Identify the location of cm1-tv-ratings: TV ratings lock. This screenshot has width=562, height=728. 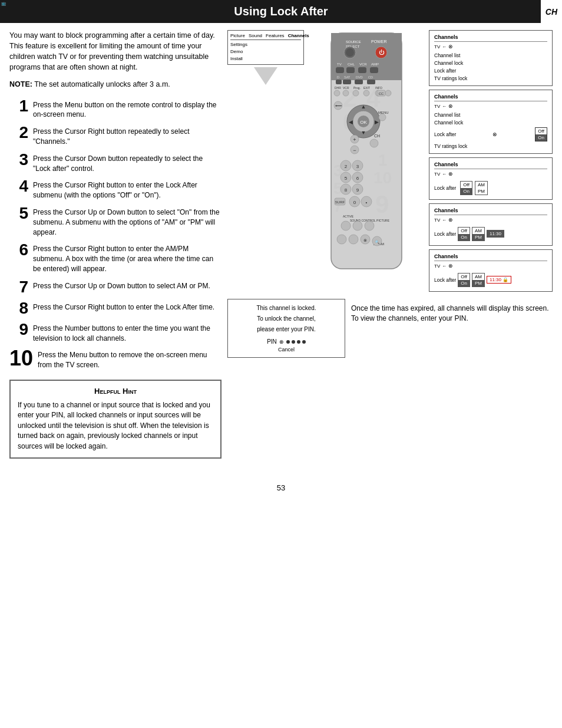
(491, 78).